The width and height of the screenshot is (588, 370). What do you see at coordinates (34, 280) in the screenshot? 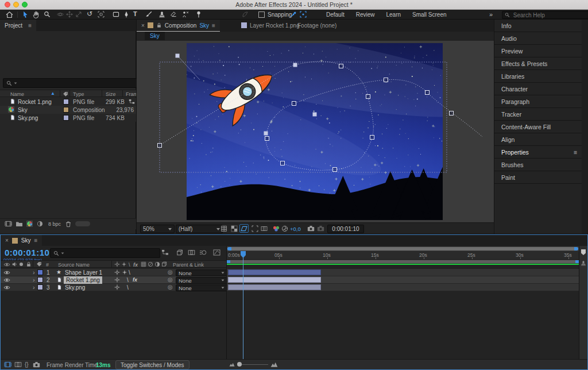
I see `expand-chevron-icon: ›` at bounding box center [34, 280].